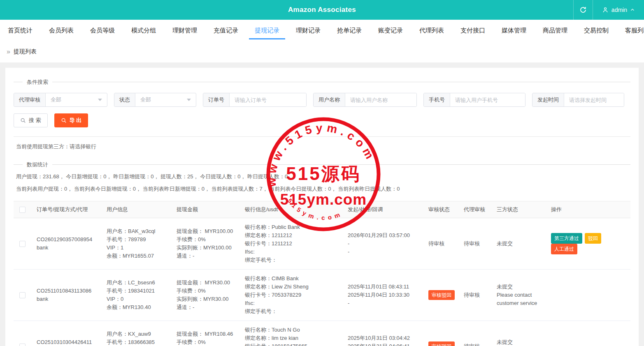 This screenshot has width=644, height=346. I want to click on user-line: 手机号：198341021, so click(138, 291).